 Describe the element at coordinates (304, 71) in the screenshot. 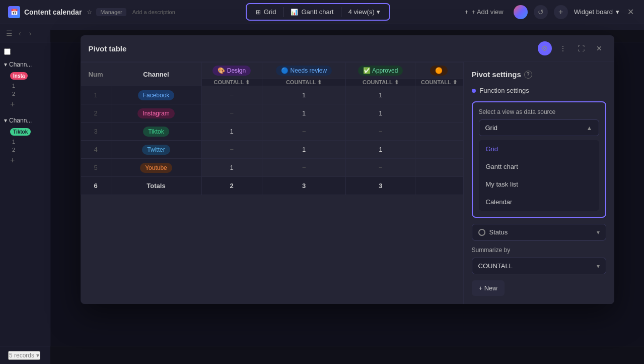

I see `needs-review-tag: 🔵 Needs review` at that location.